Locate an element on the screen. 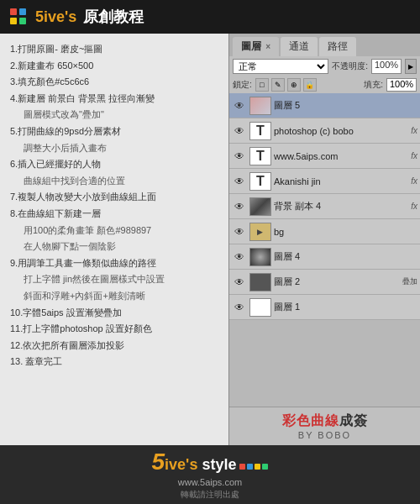 This screenshot has height=504, width=420. layer-item-layer1: 👁 圖層 1 is located at coordinates (324, 307).